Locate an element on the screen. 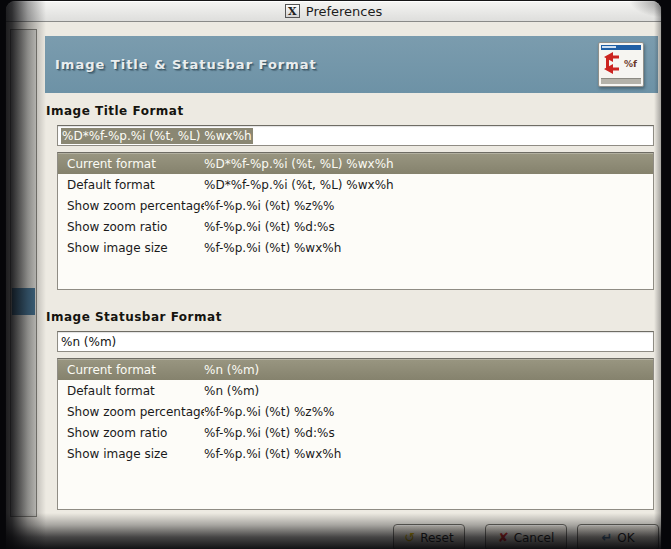  image-statusbar-format-input: %n (%m) is located at coordinates (356, 342).